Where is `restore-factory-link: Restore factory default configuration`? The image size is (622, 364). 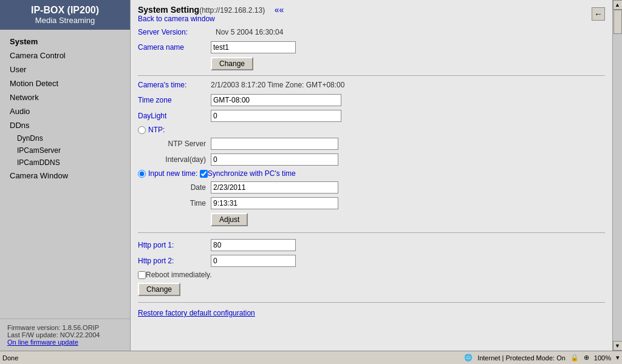
restore-factory-link: Restore factory default configuration is located at coordinates (197, 313).